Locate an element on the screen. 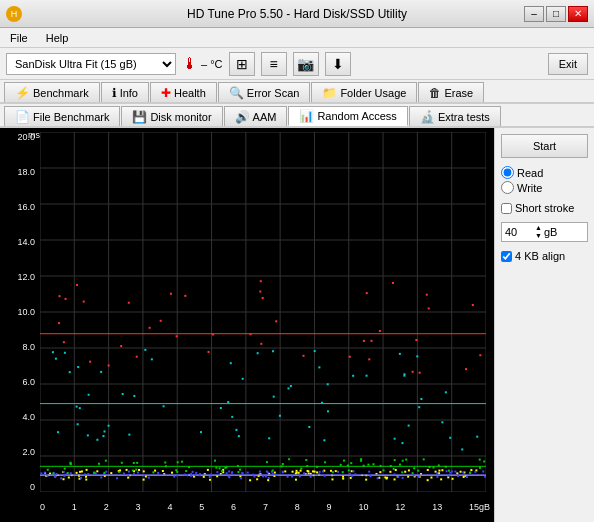  tab-error-scan: 🔍 Error Scan is located at coordinates (264, 92).